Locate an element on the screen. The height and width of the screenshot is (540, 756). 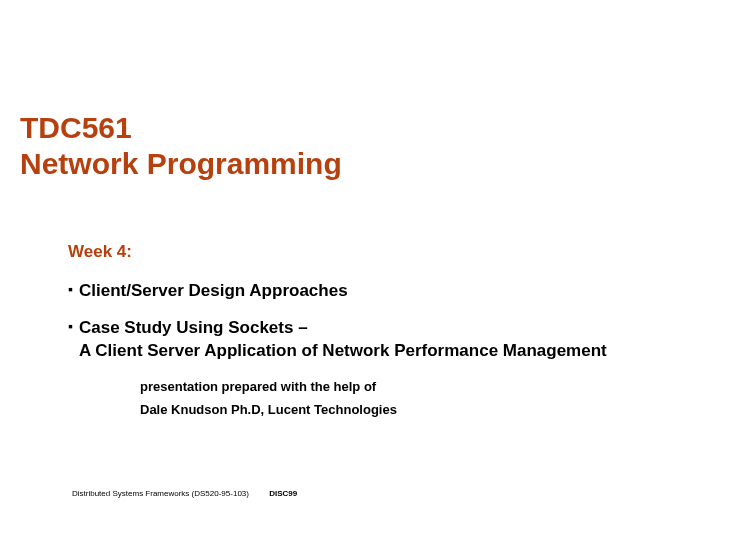
bullet-line-2: A Client Server Application of Network P… is located at coordinates (343, 350).